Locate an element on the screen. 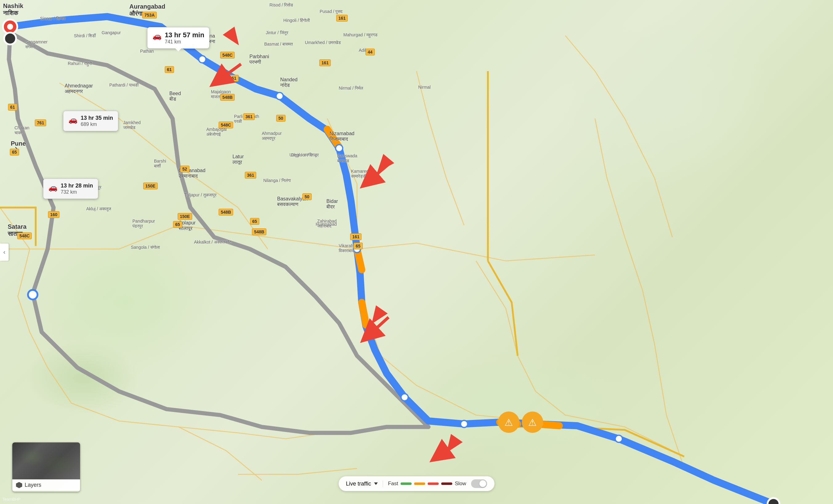  road-badge-150e-2: 150E is located at coordinates (185, 216).